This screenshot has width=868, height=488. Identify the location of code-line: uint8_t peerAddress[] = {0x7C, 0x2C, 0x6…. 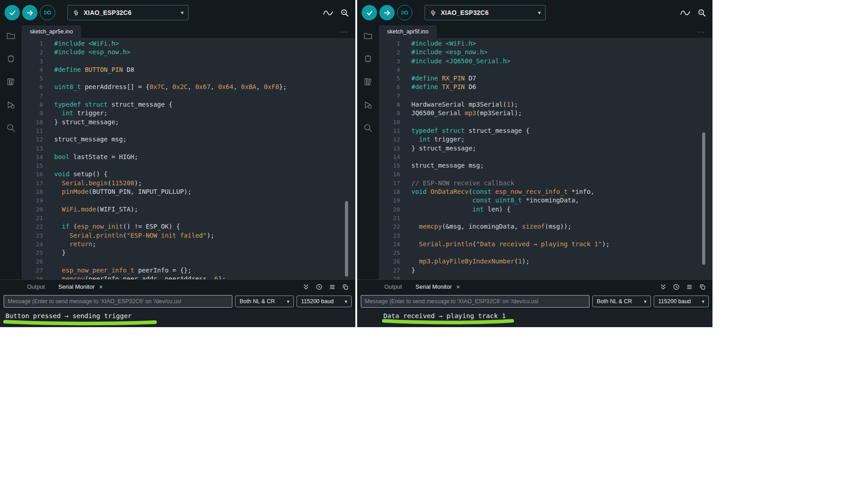
(205, 87).